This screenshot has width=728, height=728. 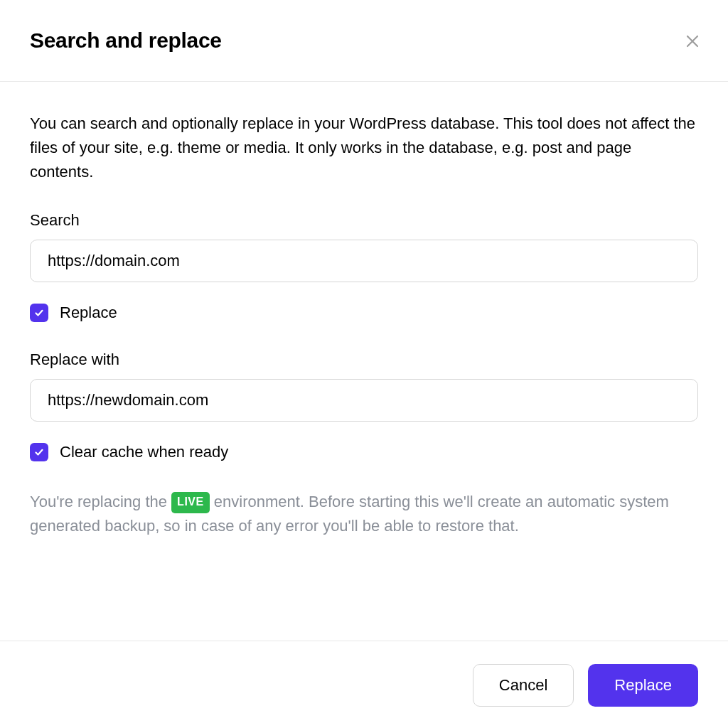 I want to click on replace-button: Replace, so click(x=643, y=685).